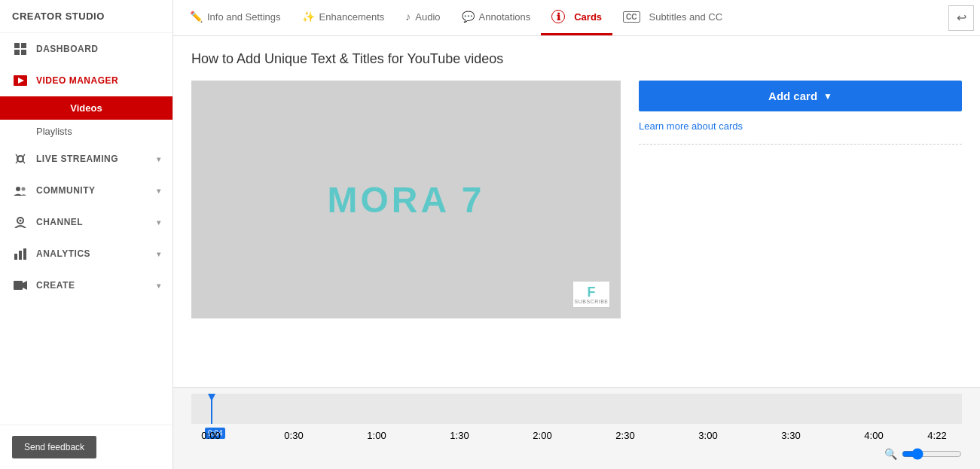  Describe the element at coordinates (343, 18) in the screenshot. I see `tab-enhancements: ✨ Enhancements` at that location.